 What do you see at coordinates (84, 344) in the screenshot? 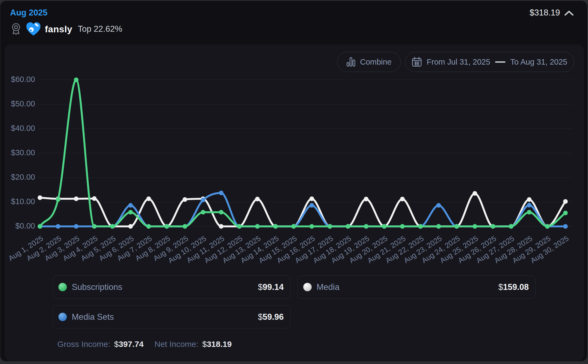
I see `gross-income-label: Gross Income:` at bounding box center [84, 344].